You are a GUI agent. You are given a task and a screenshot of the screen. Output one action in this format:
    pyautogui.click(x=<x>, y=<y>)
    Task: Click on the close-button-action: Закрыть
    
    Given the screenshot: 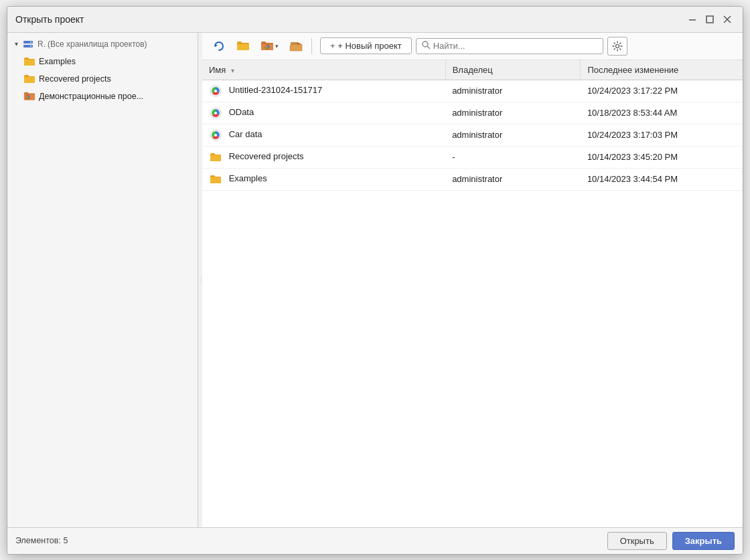 What is the action you would take?
    pyautogui.click(x=703, y=541)
    